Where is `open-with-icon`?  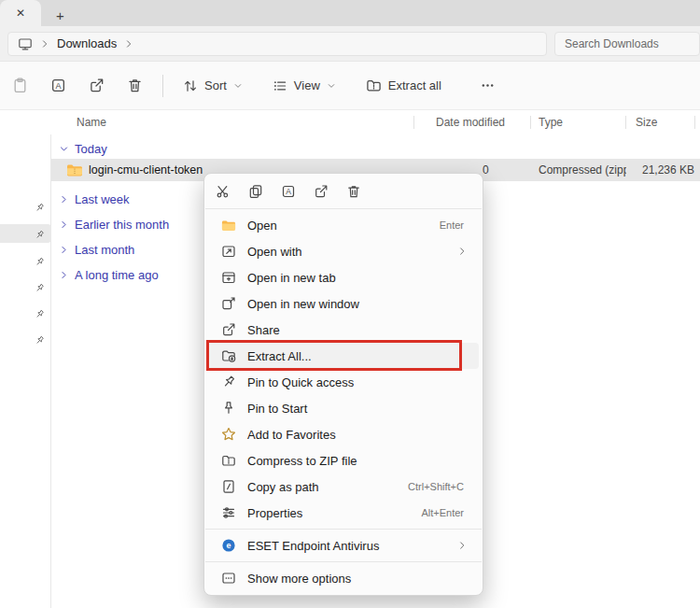
open-with-icon is located at coordinates (229, 251).